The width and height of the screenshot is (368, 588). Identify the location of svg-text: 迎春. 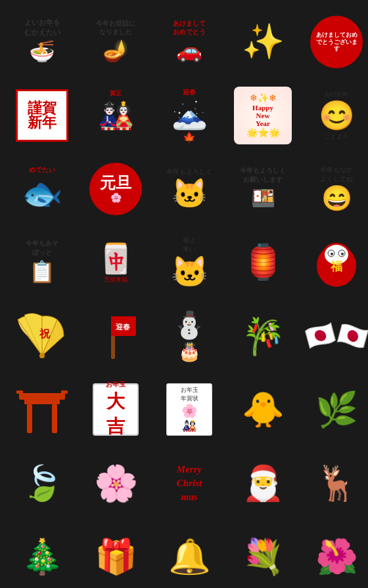
(124, 327).